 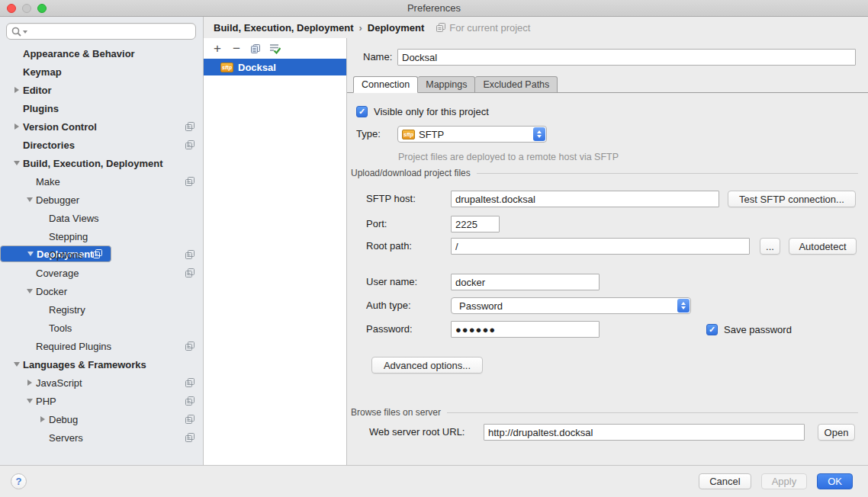 I want to click on sidebar-item-label: Data Views, so click(x=74, y=218).